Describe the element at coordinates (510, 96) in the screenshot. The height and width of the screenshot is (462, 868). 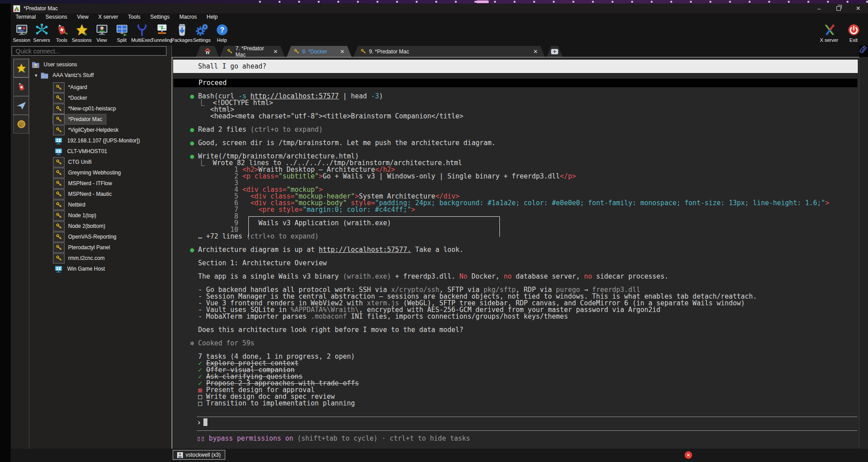
I see `terminal-line: ● Bash(curl -s http://localhost:57577 | …` at that location.